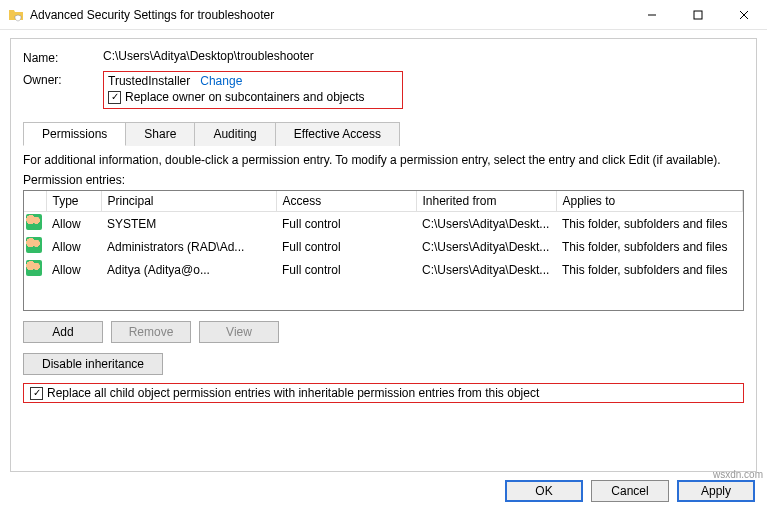  Describe the element at coordinates (384, 494) in the screenshot. I see `dialog-footer: OK Cancel Apply` at that location.